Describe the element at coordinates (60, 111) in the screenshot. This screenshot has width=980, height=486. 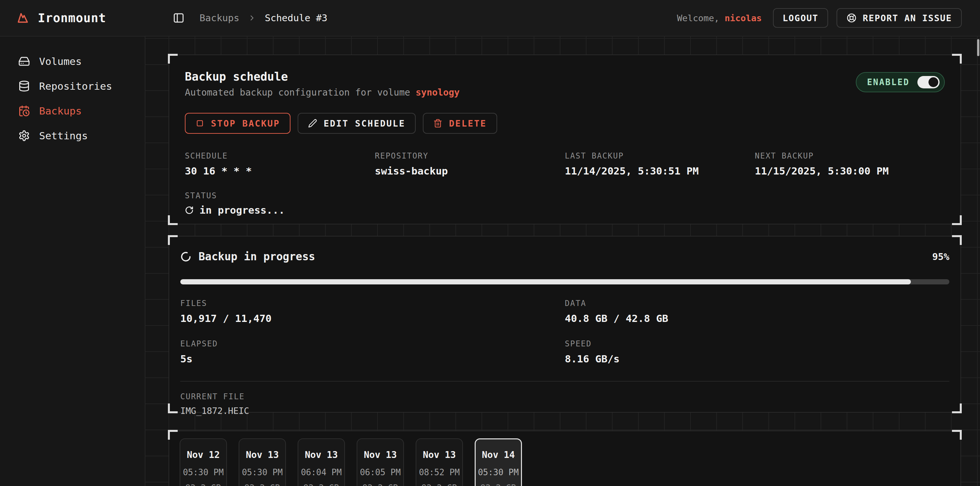
I see `sidebar-item-label: Backups` at that location.